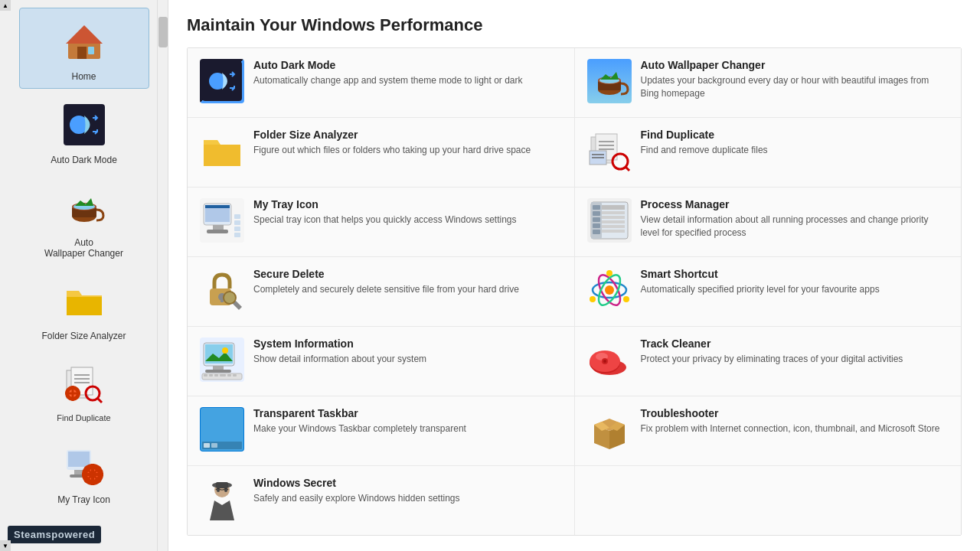 Image resolution: width=980 pixels, height=551 pixels. I want to click on tool-auto-dark-desc: Automatically change app and system them…, so click(407, 81).